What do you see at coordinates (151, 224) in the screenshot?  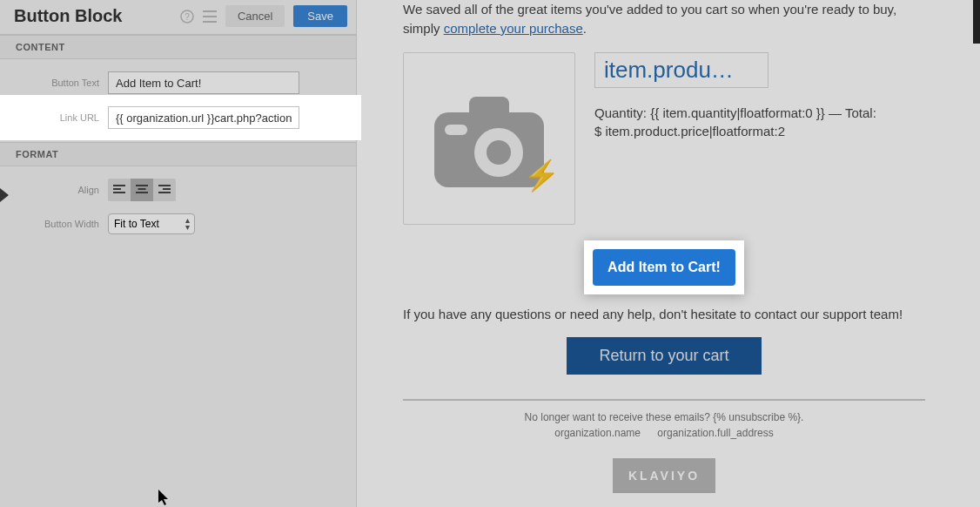 I see `button-width-select: Fit to Text` at bounding box center [151, 224].